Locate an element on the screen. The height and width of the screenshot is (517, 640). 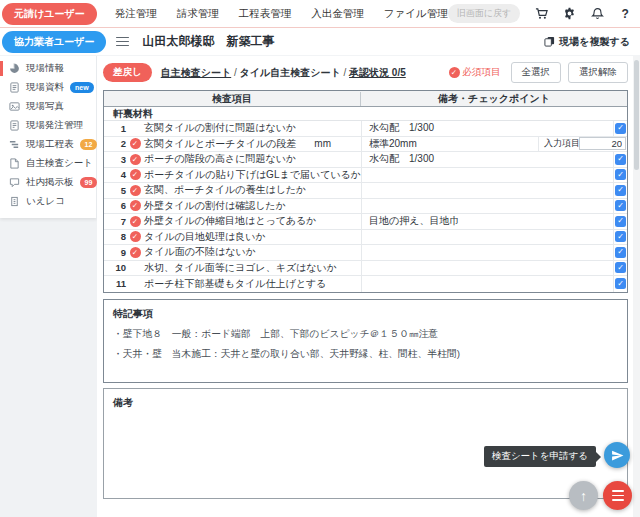
row-number: 3 is located at coordinates (116, 160).